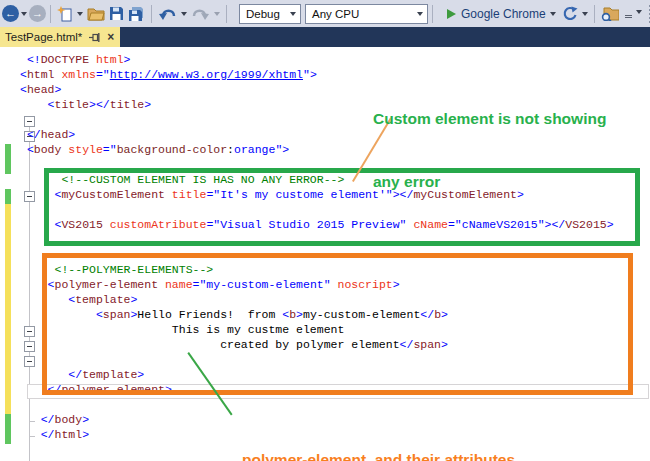 Image resolution: width=650 pixels, height=461 pixels. I want to click on overflow-lines-icon, so click(628, 17).